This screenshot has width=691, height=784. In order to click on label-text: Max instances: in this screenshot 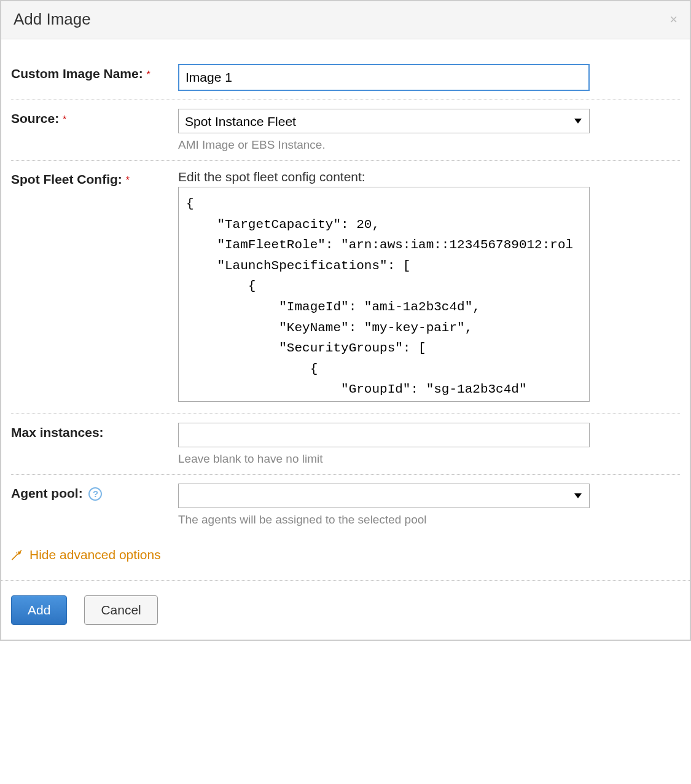, I will do `click(58, 433)`.